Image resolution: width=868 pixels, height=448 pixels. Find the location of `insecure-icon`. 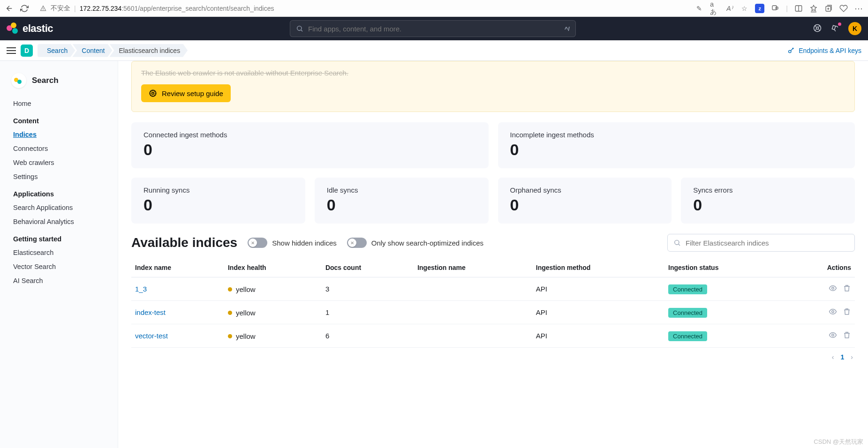

insecure-icon is located at coordinates (43, 8).